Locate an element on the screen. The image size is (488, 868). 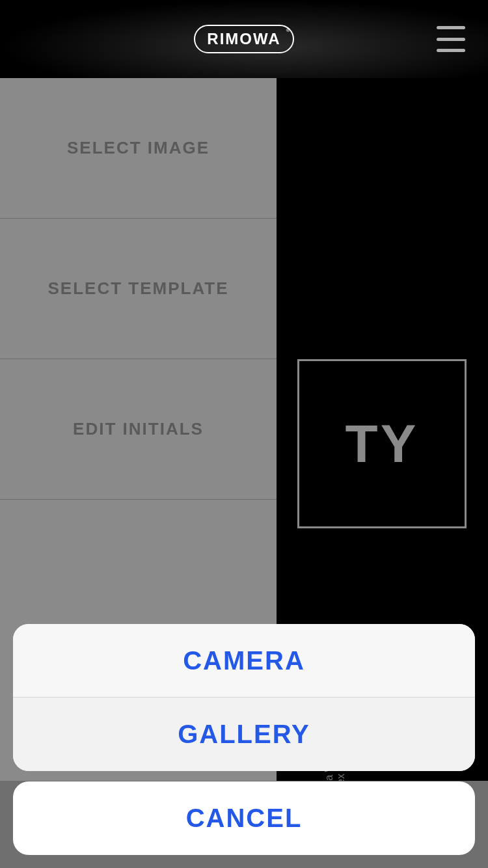
cancel-button: CANCEL is located at coordinates (244, 819).